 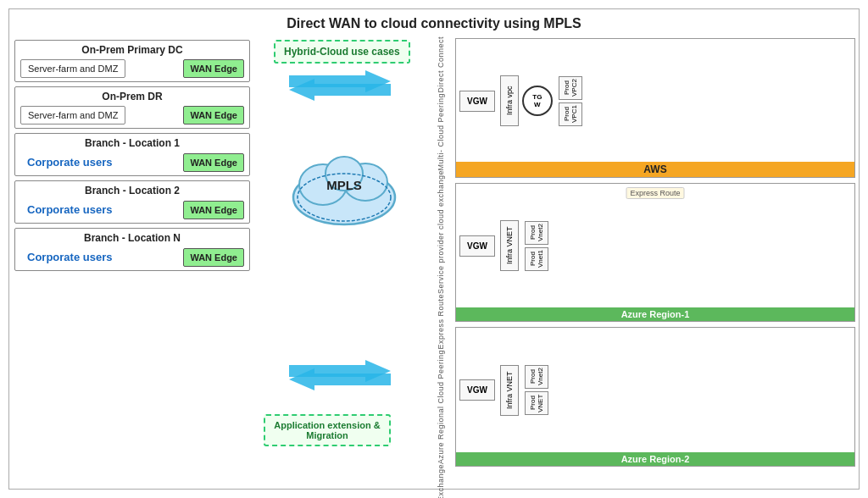 I want to click on azure2-vnet-stack: Prod Vnet2 Prod VNET, so click(x=537, y=390).